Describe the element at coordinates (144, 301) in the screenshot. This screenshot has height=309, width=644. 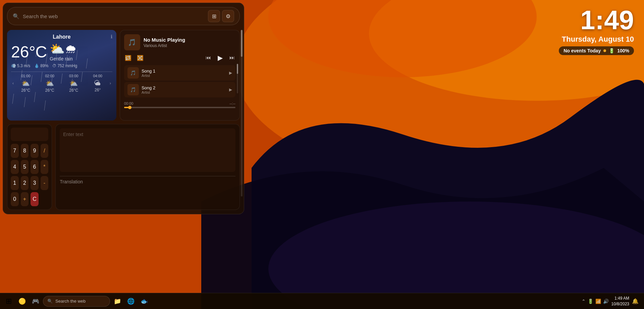
I see `extra-app-button: 🐟` at that location.